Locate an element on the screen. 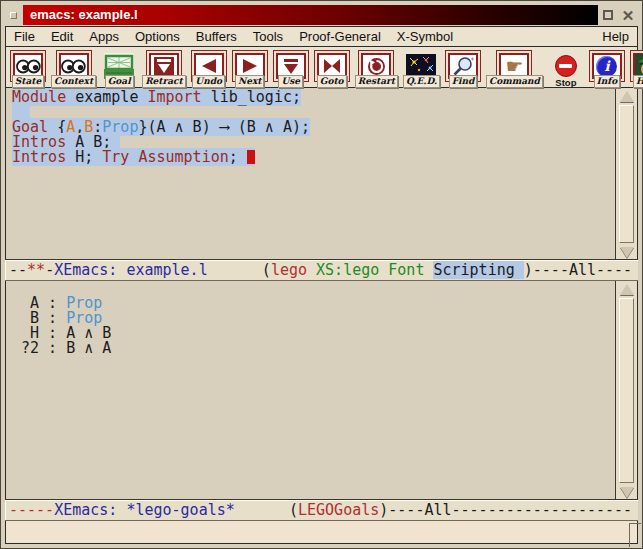 The width and height of the screenshot is (643, 549). toolbar-button-label: Stop is located at coordinates (566, 83).